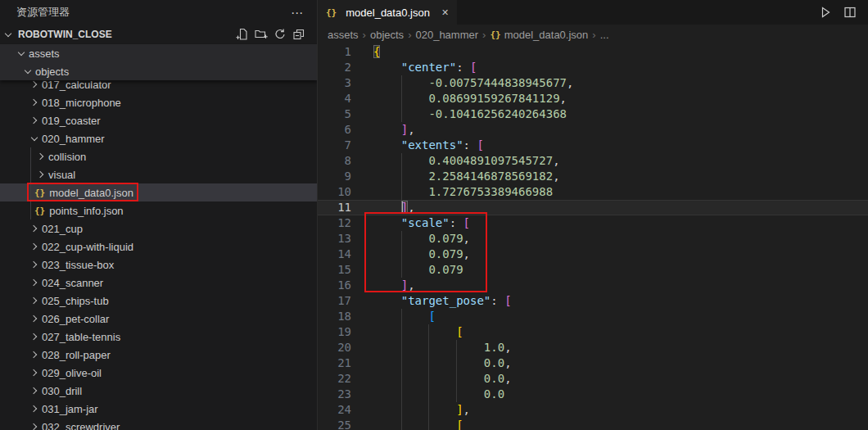 The image size is (868, 430). What do you see at coordinates (297, 13) in the screenshot?
I see `more-actions-icon: ⋯` at bounding box center [297, 13].